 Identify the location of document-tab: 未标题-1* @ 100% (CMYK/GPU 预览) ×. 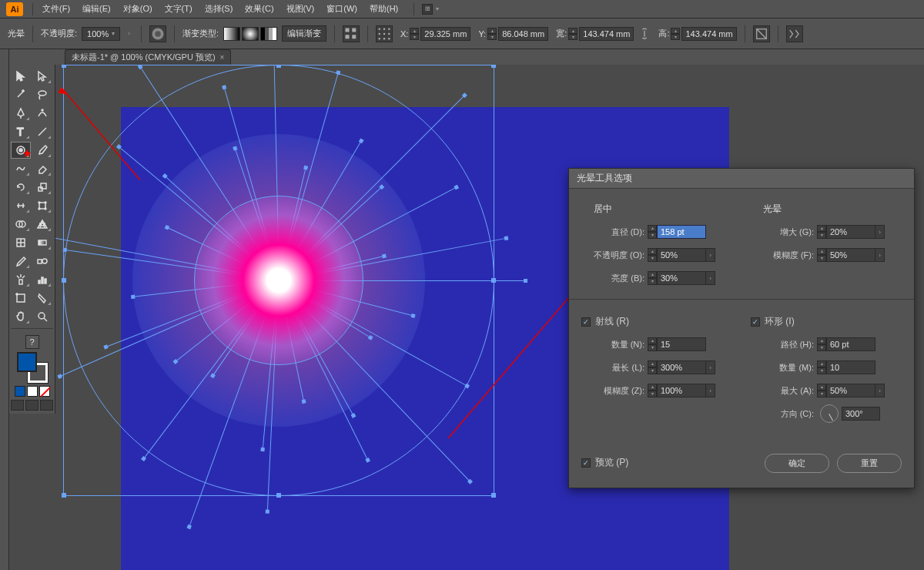
(148, 57).